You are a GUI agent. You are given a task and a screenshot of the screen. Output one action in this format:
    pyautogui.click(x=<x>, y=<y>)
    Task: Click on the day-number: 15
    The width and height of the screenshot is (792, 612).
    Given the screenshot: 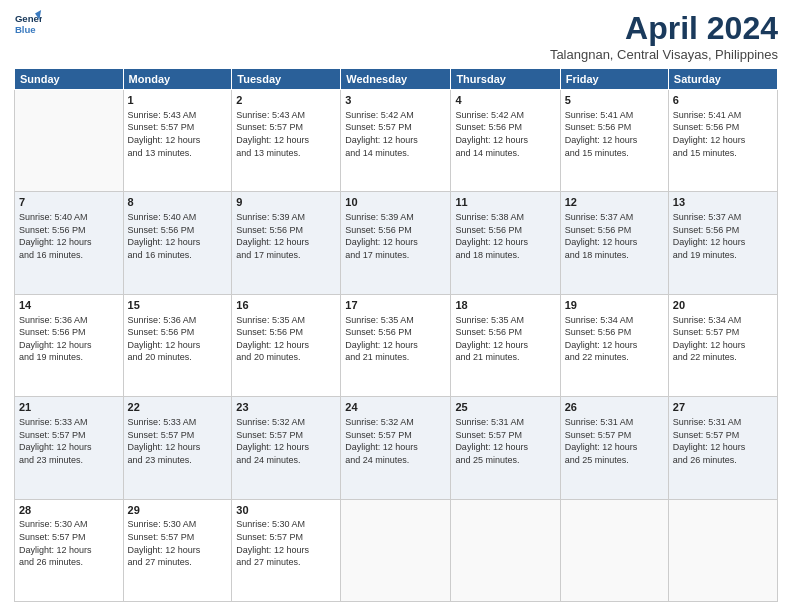 What is the action you would take?
    pyautogui.click(x=178, y=306)
    